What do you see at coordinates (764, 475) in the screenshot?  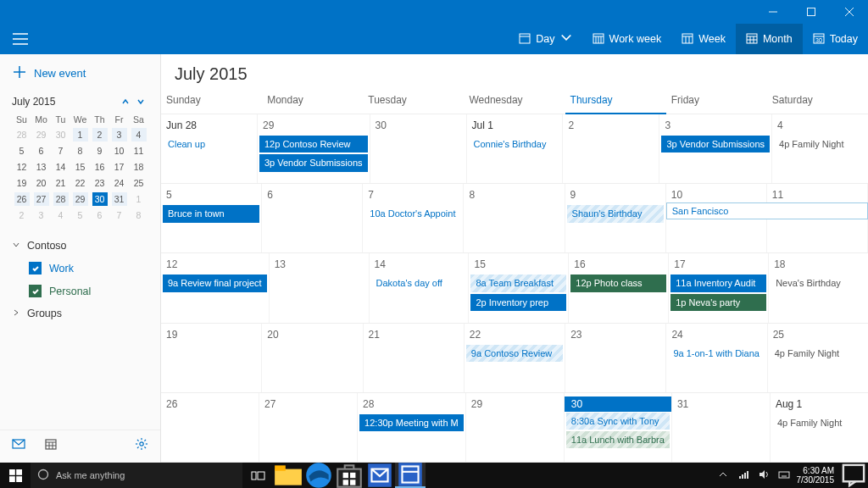 I see `volume-icon` at bounding box center [764, 475].